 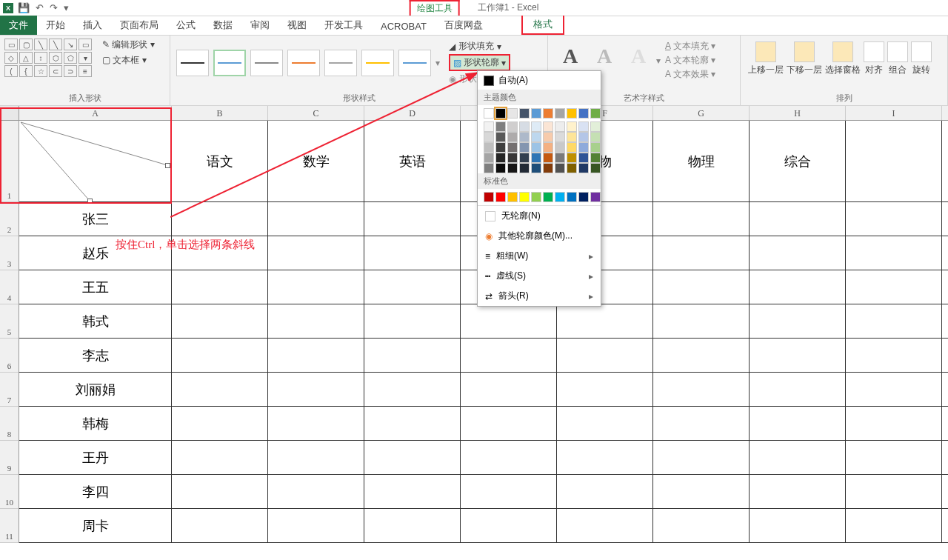 What do you see at coordinates (804, 59) in the screenshot?
I see `send-backward-btn: 下移一层` at bounding box center [804, 59].